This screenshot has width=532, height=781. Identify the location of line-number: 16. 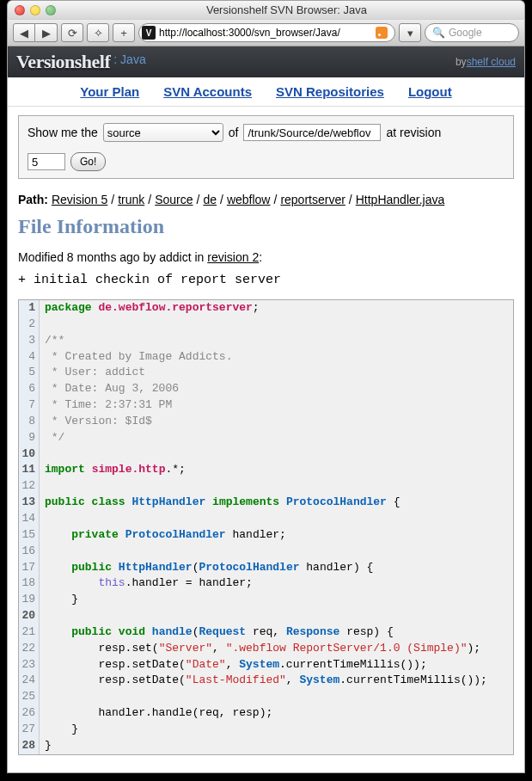
(29, 552).